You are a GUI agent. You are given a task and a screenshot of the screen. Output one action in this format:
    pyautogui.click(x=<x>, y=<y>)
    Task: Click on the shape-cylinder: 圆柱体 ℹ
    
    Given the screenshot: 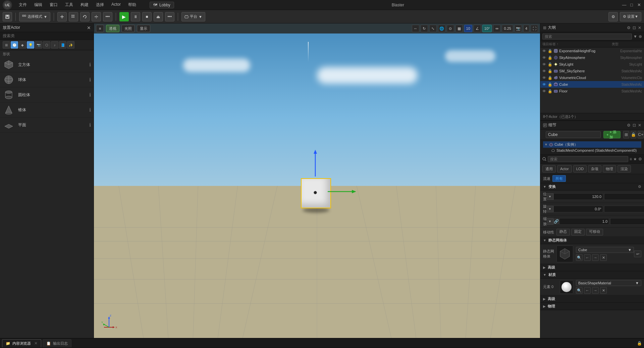 What is the action you would take?
    pyautogui.click(x=47, y=95)
    